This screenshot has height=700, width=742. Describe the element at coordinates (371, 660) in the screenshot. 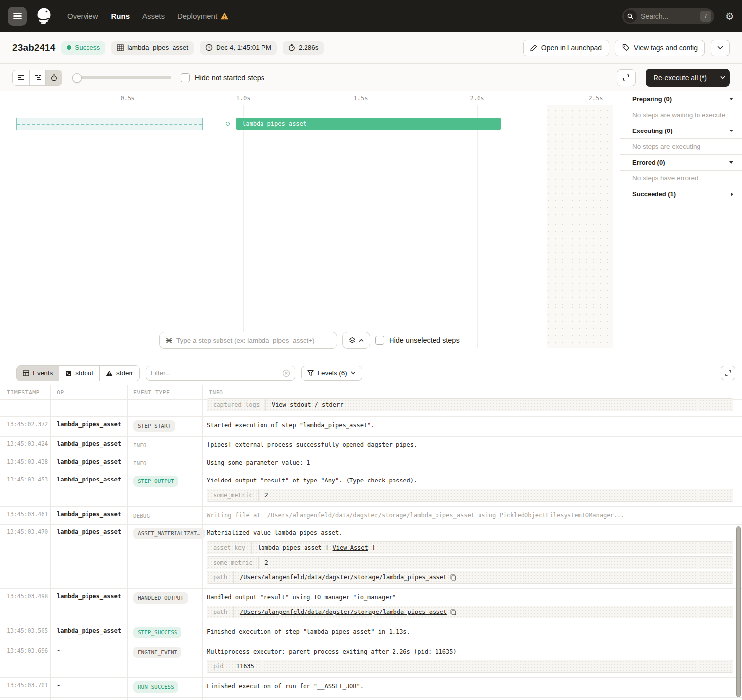

I see `event-row: 13:45:03.696-ENGINE_EVENTMultiprocess ex…` at that location.